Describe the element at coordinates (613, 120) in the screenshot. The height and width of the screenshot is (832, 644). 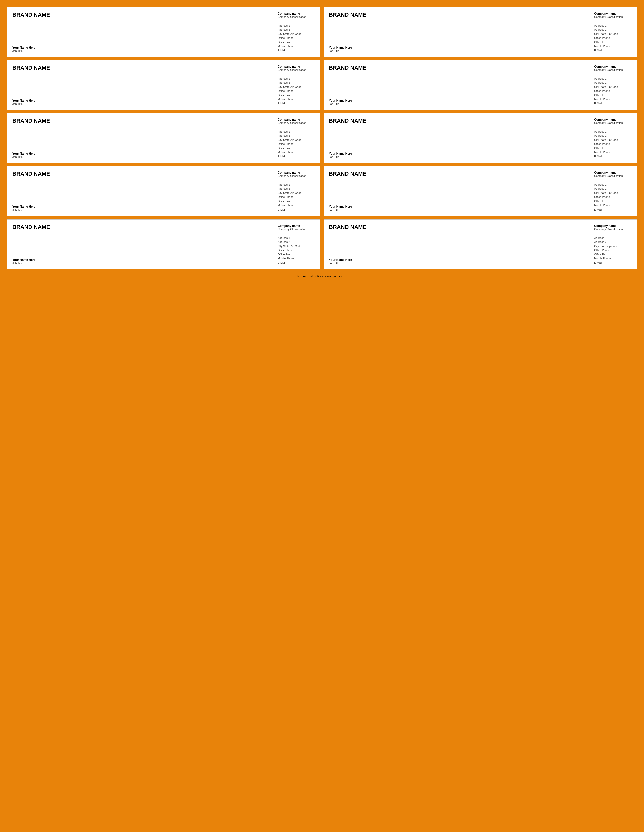
I see `company-name: Company name` at that location.